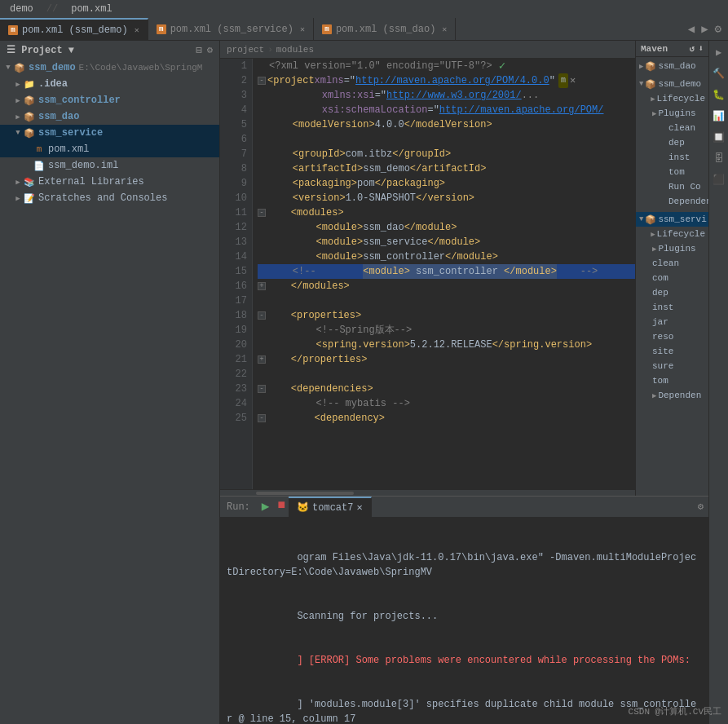 The width and height of the screenshot is (728, 724). Describe the element at coordinates (672, 351) in the screenshot. I see `maven-svc-site: site` at that location.